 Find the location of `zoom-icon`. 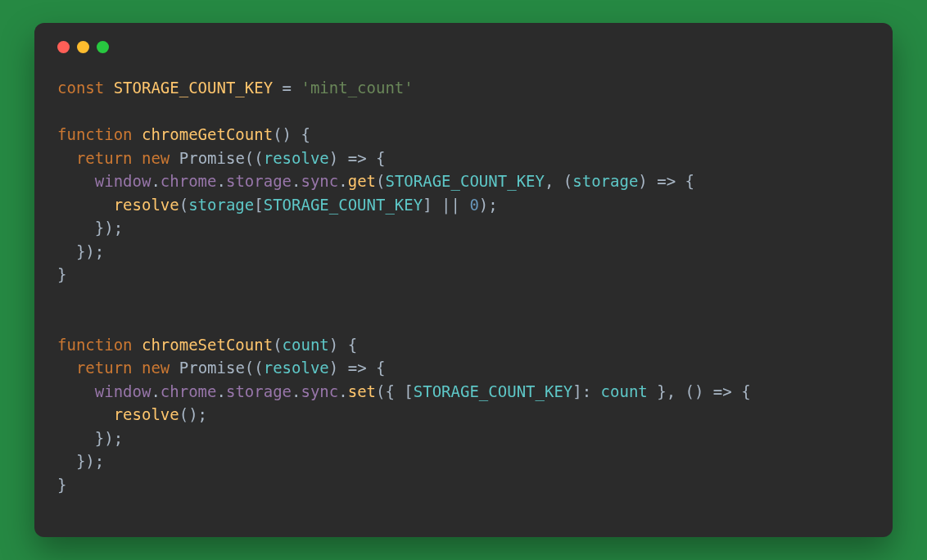

zoom-icon is located at coordinates (103, 47).